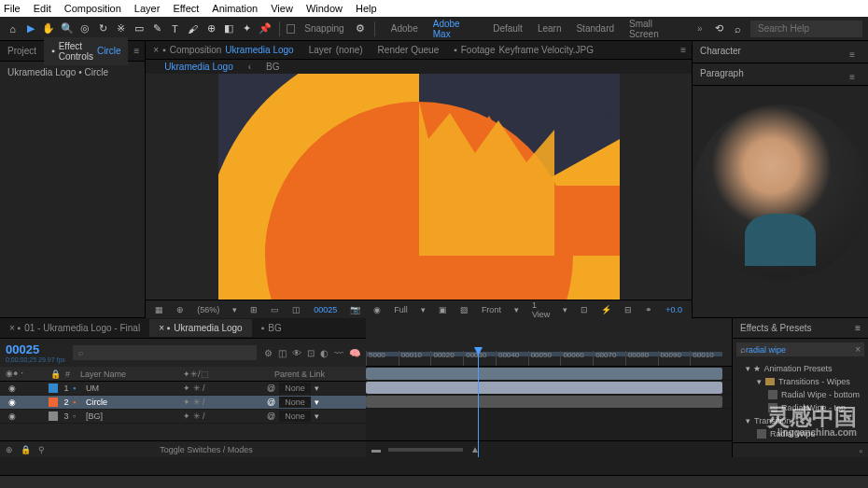 The width and height of the screenshot is (868, 488). I want to click on character-panel-title: Character, so click(721, 52).